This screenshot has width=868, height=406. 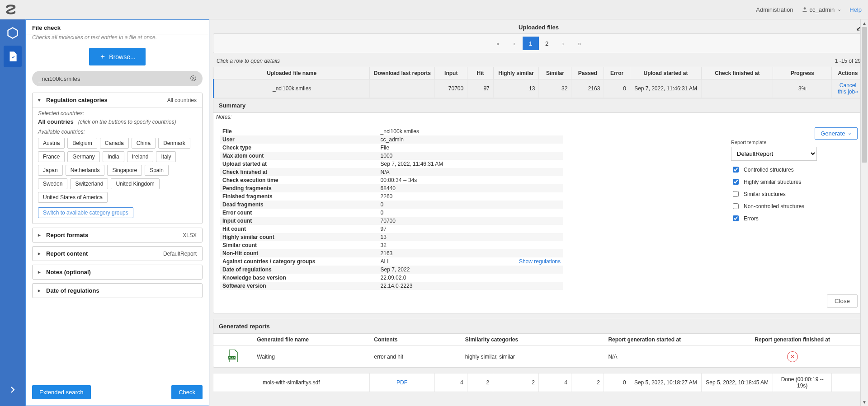 I want to click on country-france: France, so click(x=52, y=157).